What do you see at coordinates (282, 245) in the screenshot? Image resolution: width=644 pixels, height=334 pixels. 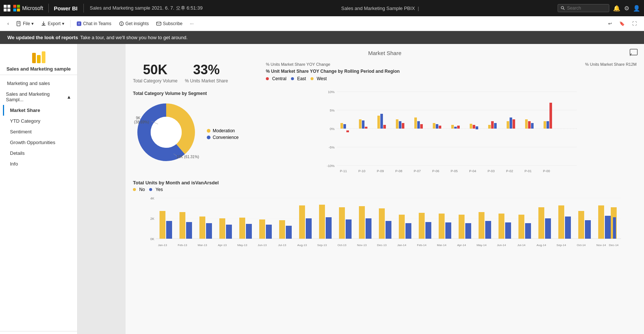 I see `svg-text: Jul-13` at bounding box center [282, 245].